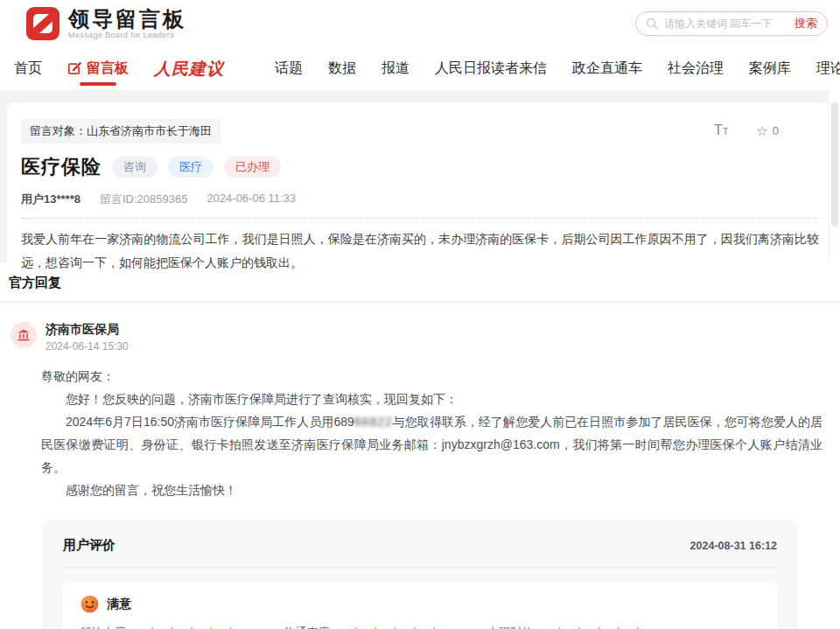 The height and width of the screenshot is (629, 840). I want to click on tag-consult: 咨询, so click(135, 167).